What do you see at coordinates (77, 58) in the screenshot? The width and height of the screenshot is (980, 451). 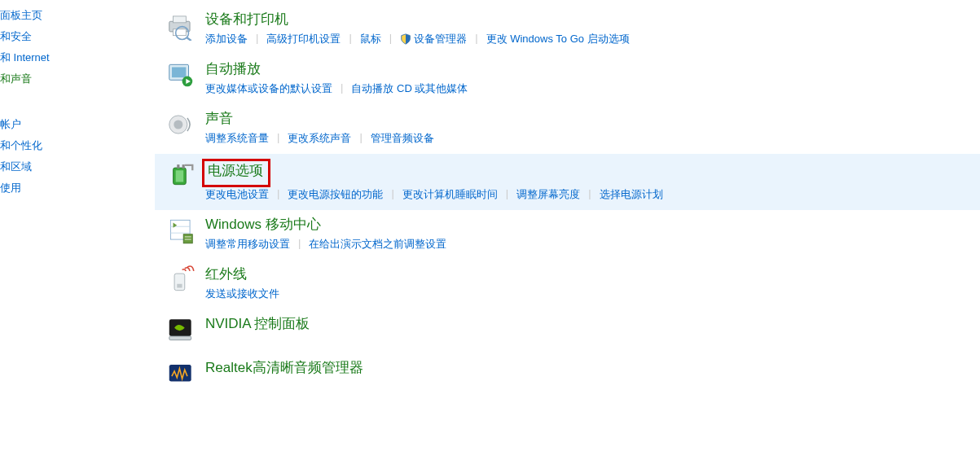 I see `sidebar-item-internet: 和 Internet` at bounding box center [77, 58].